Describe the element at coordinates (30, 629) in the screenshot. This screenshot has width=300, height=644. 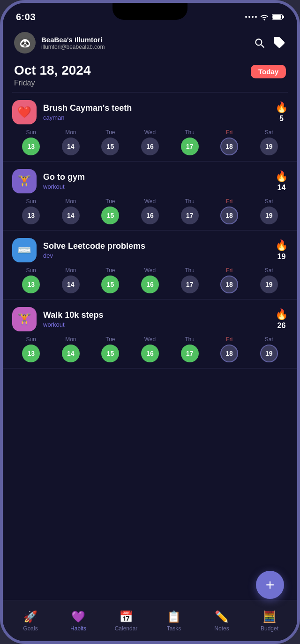
I see `goals-nav-label: Goals` at that location.